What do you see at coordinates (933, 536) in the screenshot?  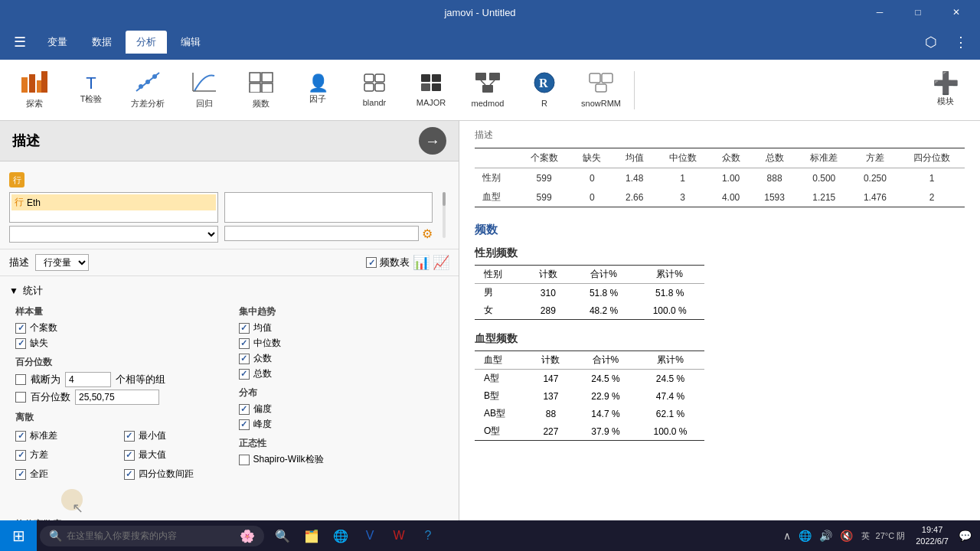 I see `clock-display: 19:47 2022/6/7` at bounding box center [933, 536].